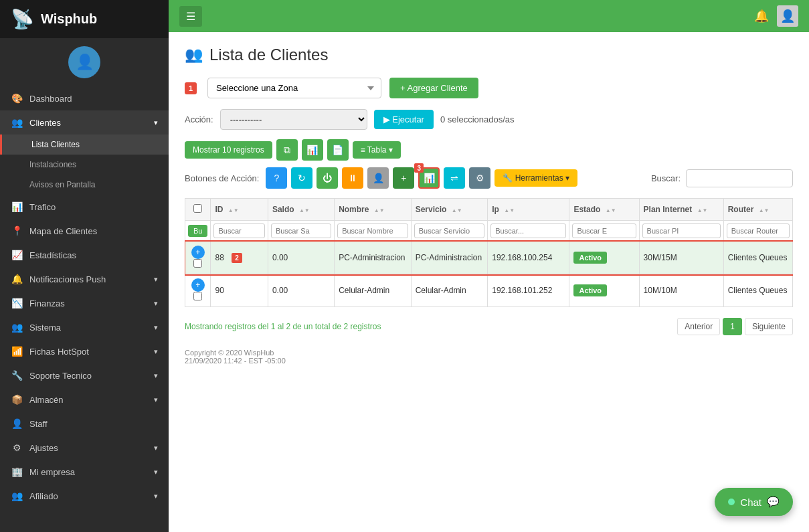 The image size is (809, 532). Describe the element at coordinates (17, 122) in the screenshot. I see `clientes-icon: 👥` at that location.